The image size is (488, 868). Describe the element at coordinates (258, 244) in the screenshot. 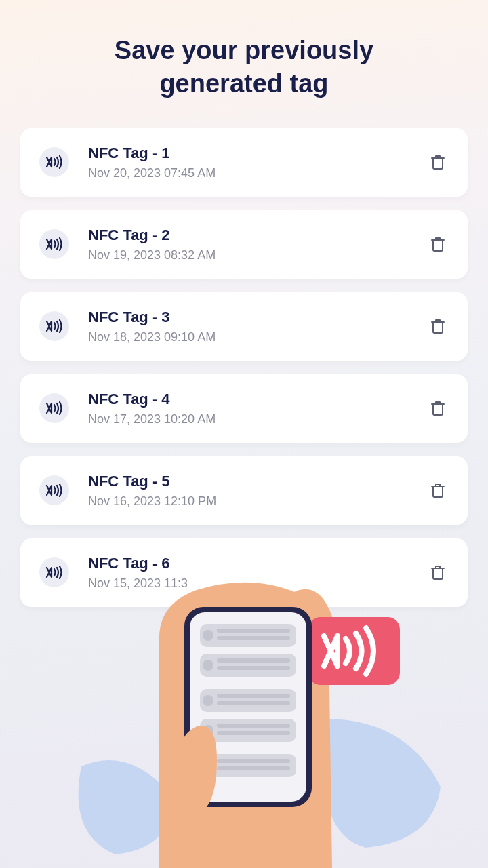

I see `tag-info: NFC Tag - 2 Nov 19, 2023 08:32 AM` at that location.